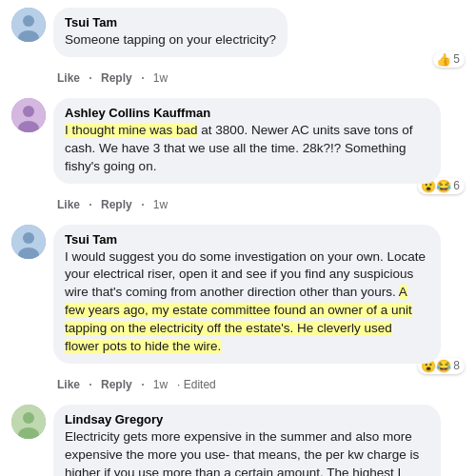 Image resolution: width=476 pixels, height=476 pixels. What do you see at coordinates (259, 46) in the screenshot?
I see `comment-body: Tsui Tam Someone tapping on your electri…` at bounding box center [259, 46].